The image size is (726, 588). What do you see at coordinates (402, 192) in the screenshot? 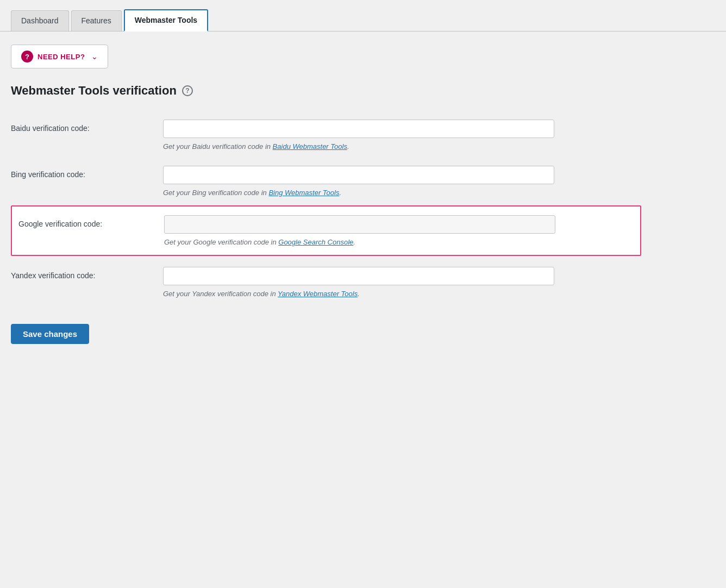
I see `bing-help: Get your Bing verification code in Bing …` at bounding box center [402, 192].